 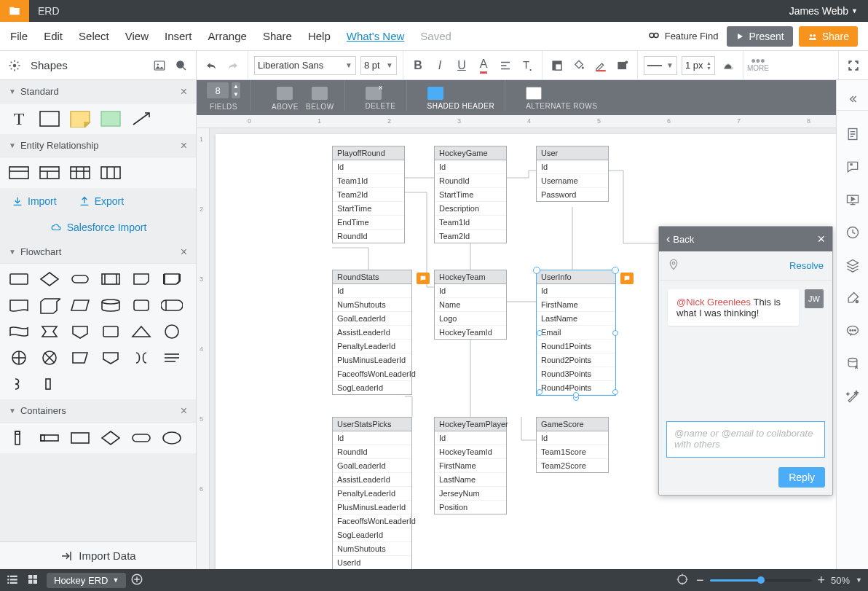 What do you see at coordinates (660, 66) in the screenshot?
I see `line-style-select: ▼` at bounding box center [660, 66].